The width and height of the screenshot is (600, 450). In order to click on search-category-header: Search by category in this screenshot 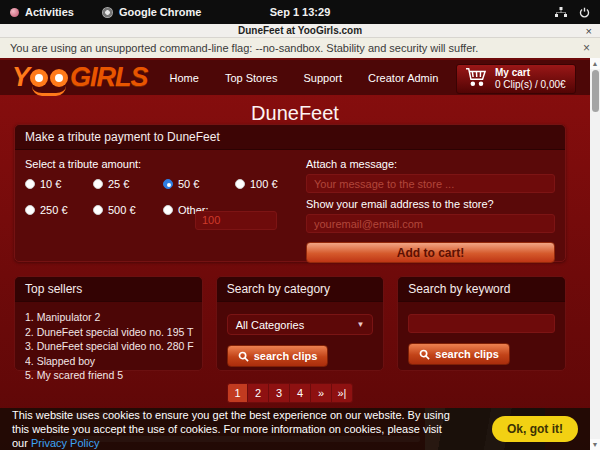, I will do `click(300, 290)`.